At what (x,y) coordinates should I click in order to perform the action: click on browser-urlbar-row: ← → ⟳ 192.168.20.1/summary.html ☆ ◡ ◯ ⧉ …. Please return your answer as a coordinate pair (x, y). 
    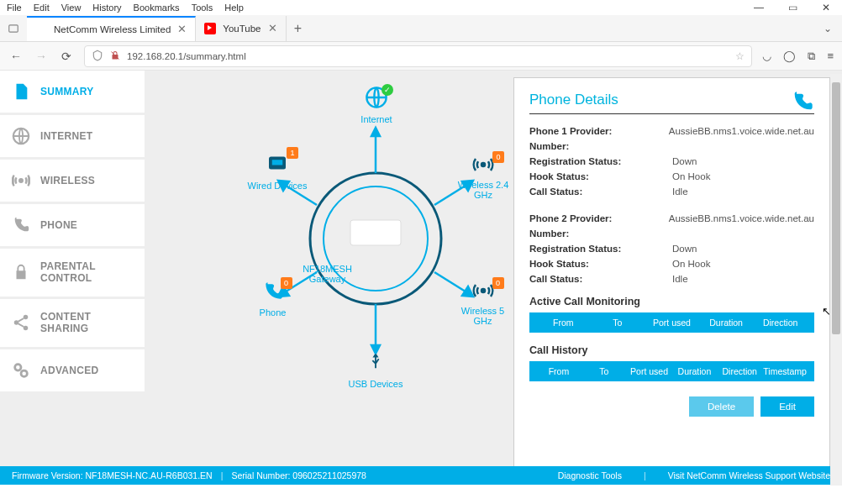
    Looking at the image, I should click on (421, 56).